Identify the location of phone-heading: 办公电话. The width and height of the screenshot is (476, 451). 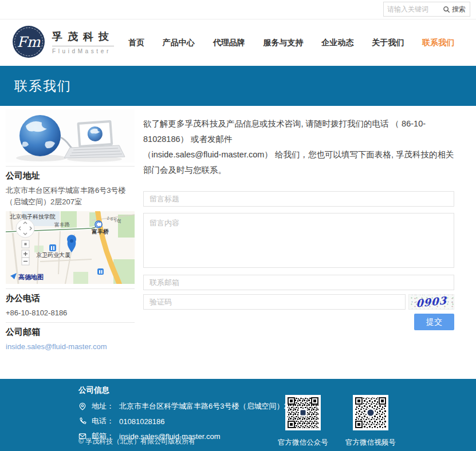
(70, 299).